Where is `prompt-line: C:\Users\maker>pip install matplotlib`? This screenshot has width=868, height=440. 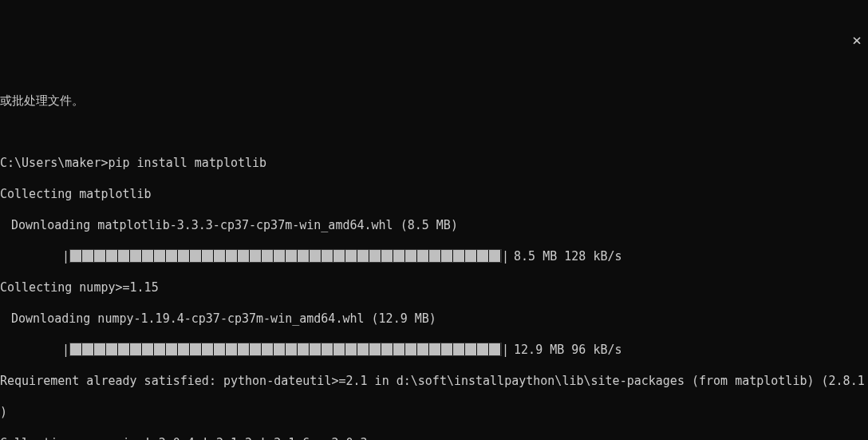
prompt-line: C:\Users\maker>pip install matplotlib is located at coordinates (434, 164).